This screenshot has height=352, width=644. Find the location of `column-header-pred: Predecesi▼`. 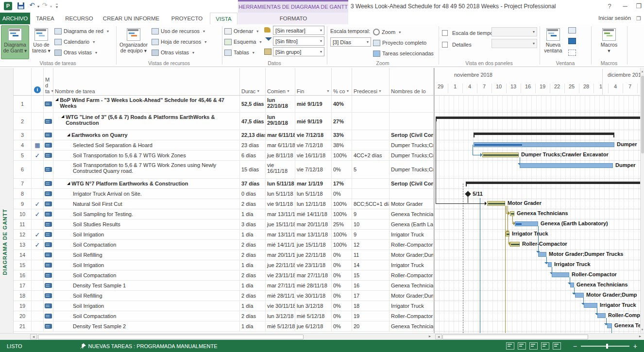

column-header-pred: Predecesi▼ is located at coordinates (371, 82).